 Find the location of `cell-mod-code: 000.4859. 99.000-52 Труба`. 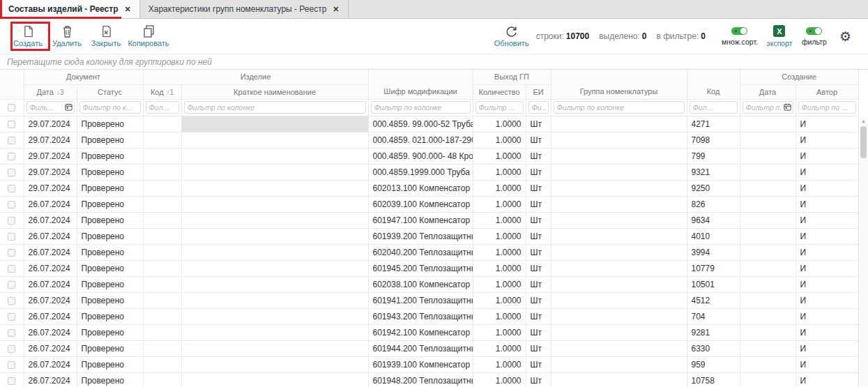

cell-mod-code: 000.4859. 99.000-52 Труба is located at coordinates (420, 124).